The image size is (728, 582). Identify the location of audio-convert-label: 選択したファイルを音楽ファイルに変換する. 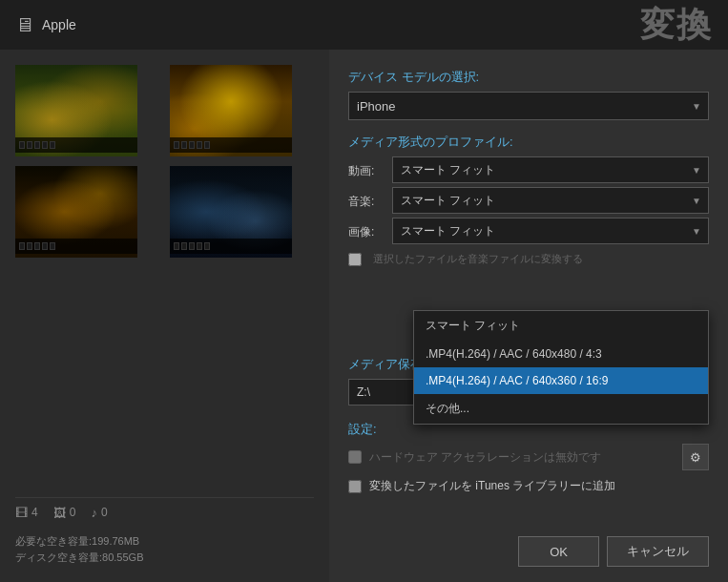
(478, 260).